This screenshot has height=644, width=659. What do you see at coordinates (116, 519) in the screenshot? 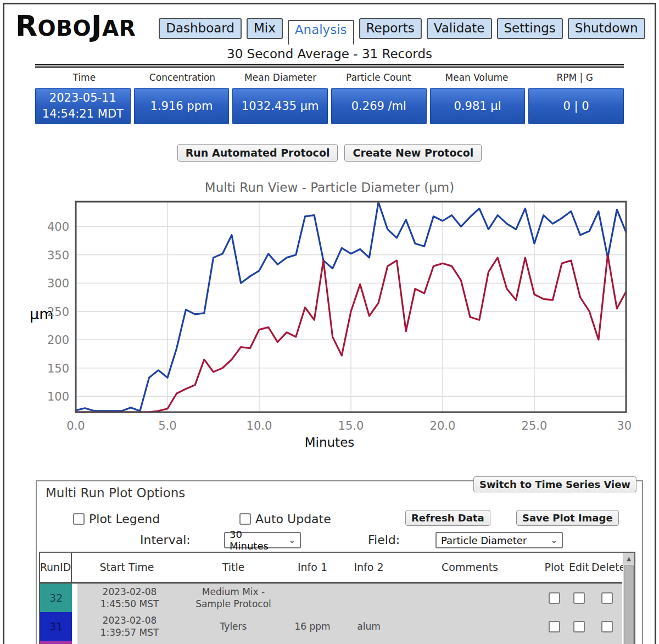
I see `plot-legend-option: Plot Legend` at bounding box center [116, 519].